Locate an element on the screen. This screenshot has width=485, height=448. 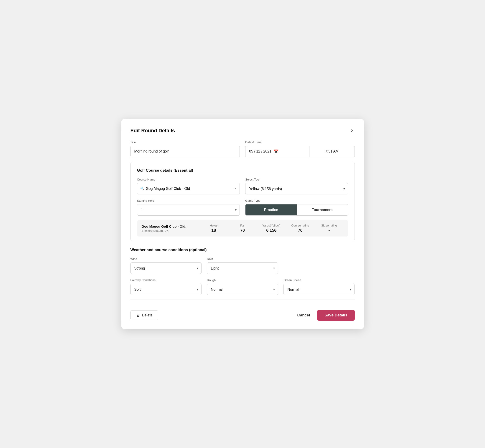
title-group: Title is located at coordinates (185, 149).